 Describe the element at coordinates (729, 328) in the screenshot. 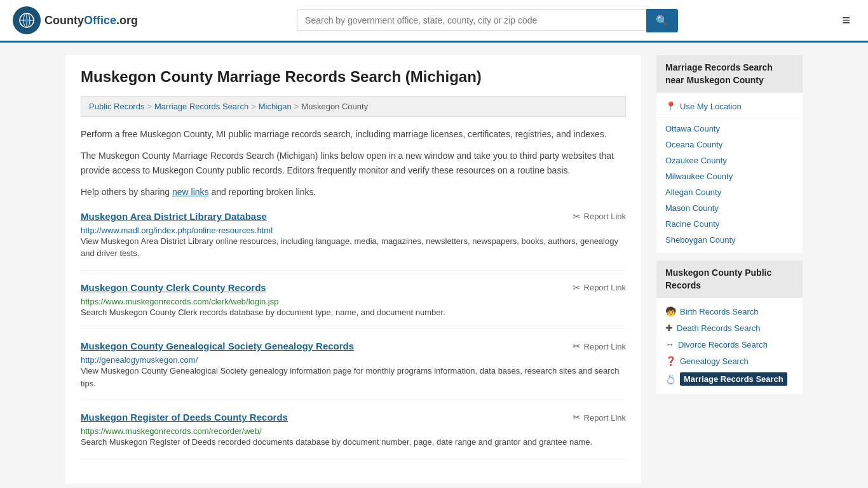

I see `public-record-item: ✚Death Records Search` at that location.